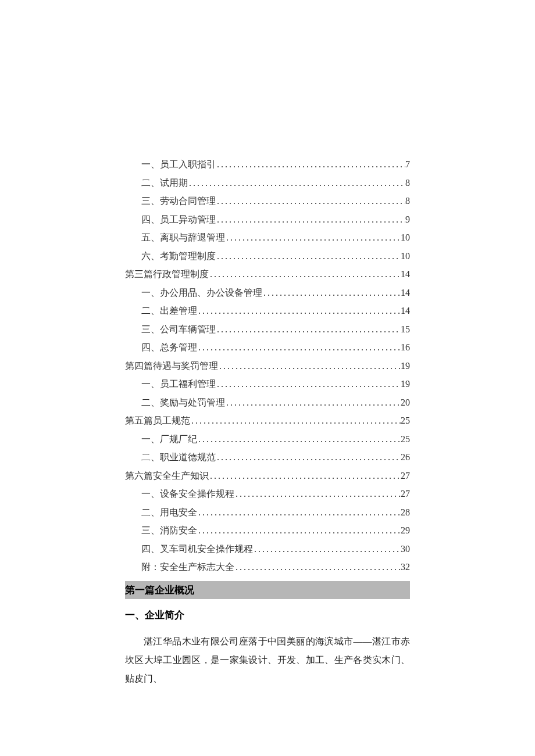 The height and width of the screenshot is (756, 535). Describe the element at coordinates (268, 549) in the screenshot. I see `toc-entry: 四、叉车司机安全操作规程30` at that location.